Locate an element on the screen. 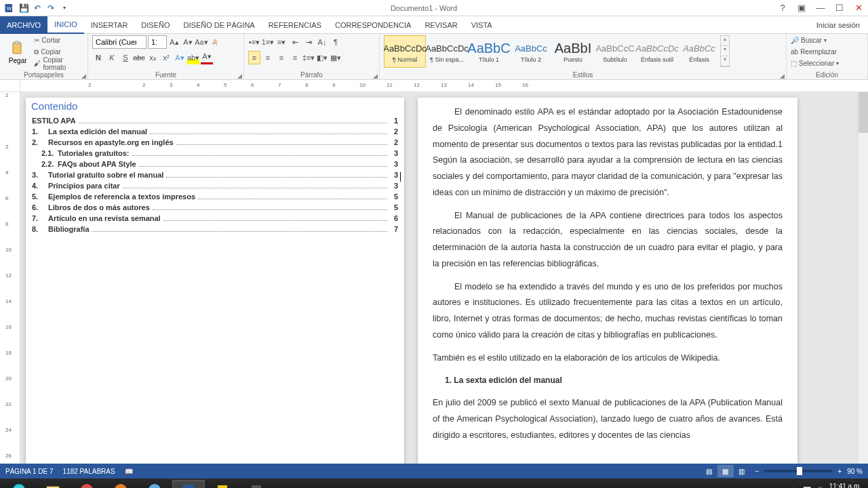  help-icon: ? is located at coordinates (783, 8).